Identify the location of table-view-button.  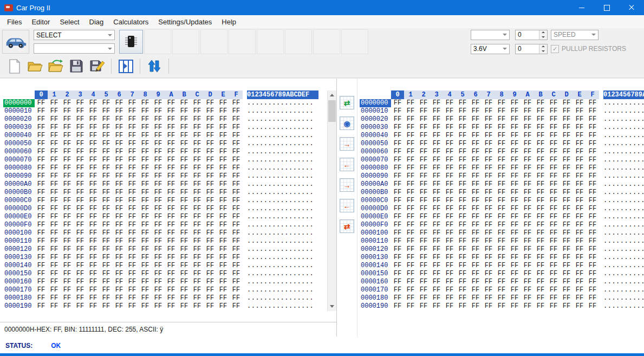
(126, 66).